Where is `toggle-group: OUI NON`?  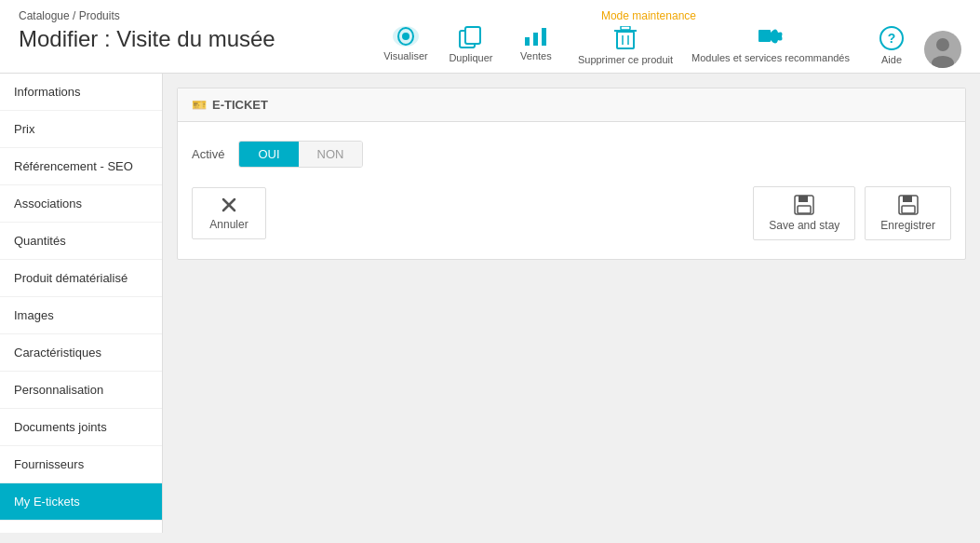 toggle-group: OUI NON is located at coordinates (301, 155).